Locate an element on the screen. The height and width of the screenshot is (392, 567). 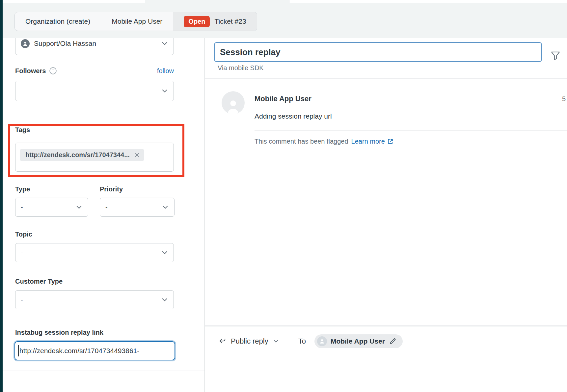
breadcrumb-organization: Organization (create) is located at coordinates (58, 21).